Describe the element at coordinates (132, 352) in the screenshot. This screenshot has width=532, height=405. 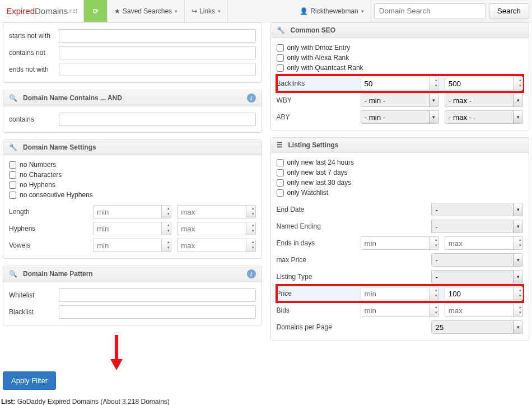
I see `annotation-arrow` at that location.